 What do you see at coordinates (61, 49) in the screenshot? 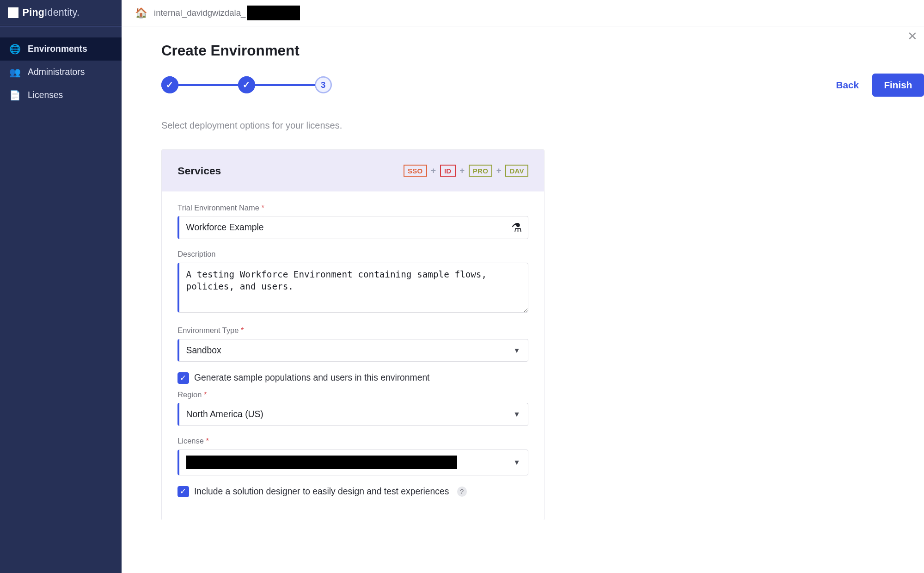
I see `sidebar-item-environments: 🌐 Environments` at bounding box center [61, 49].